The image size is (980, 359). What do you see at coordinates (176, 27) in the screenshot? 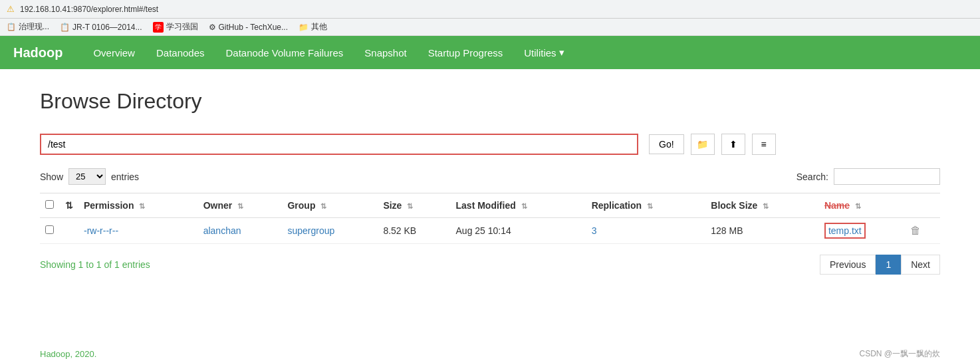
I see `bookmark-3: 学 学习强国` at bounding box center [176, 27].